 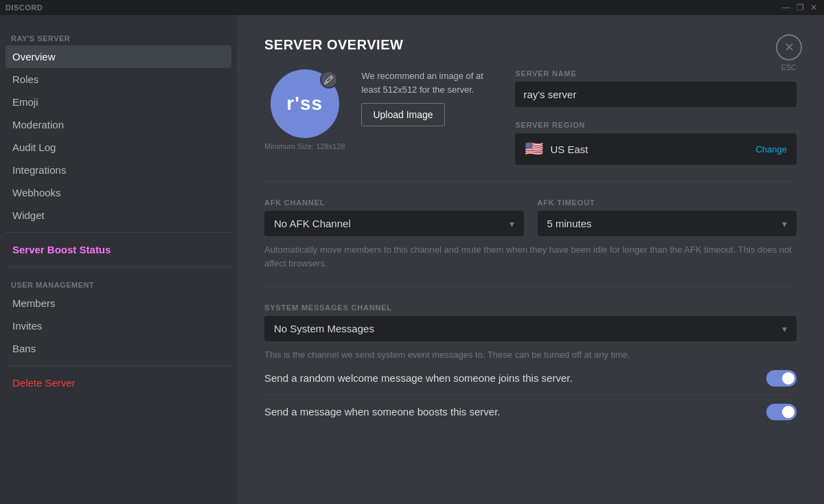 I want to click on window-controls: — ❐ ✕, so click(x=800, y=8).